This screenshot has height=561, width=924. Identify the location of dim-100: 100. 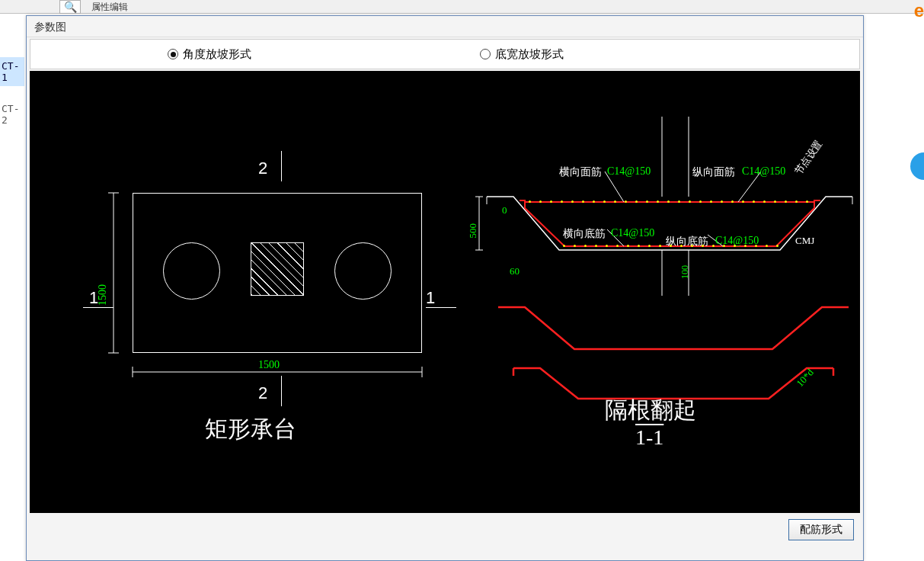
(686, 272).